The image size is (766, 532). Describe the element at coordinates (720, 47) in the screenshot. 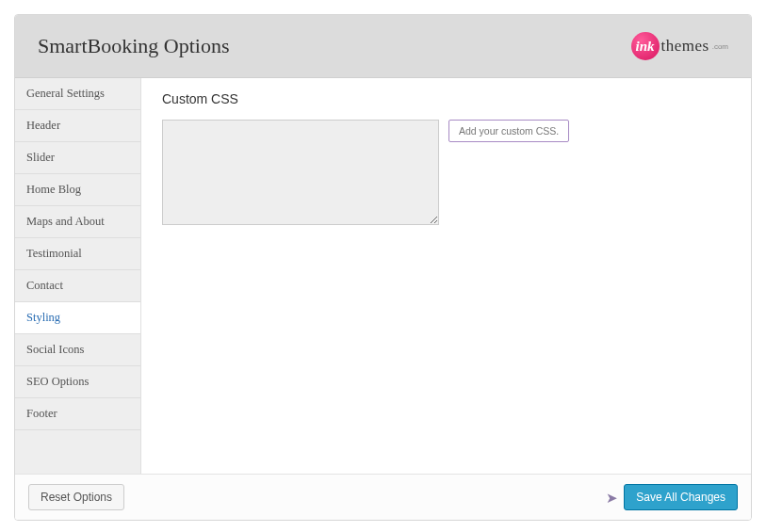

I see `logo-subtext: .com` at that location.